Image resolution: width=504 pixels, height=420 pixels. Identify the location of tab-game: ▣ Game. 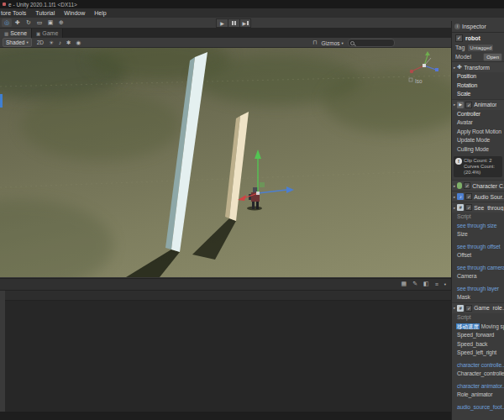
(47, 34).